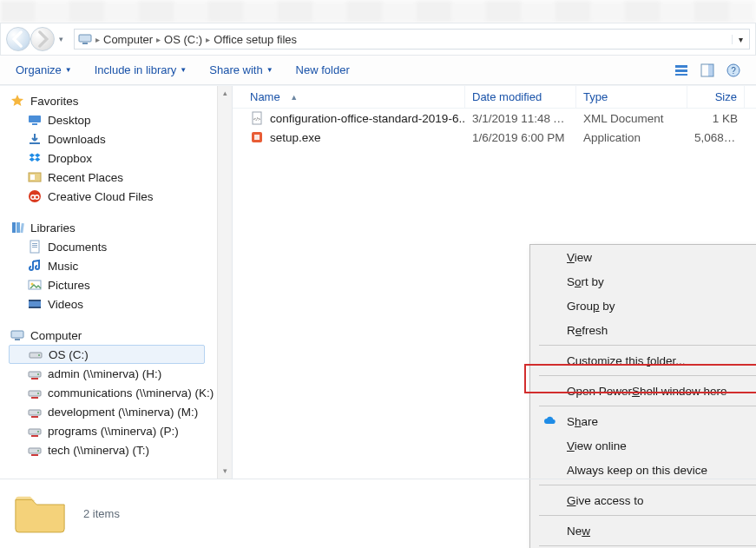 This screenshot has height=548, width=756. I want to click on file-date: 3/1/2019 11:48 A..., so click(521, 118).